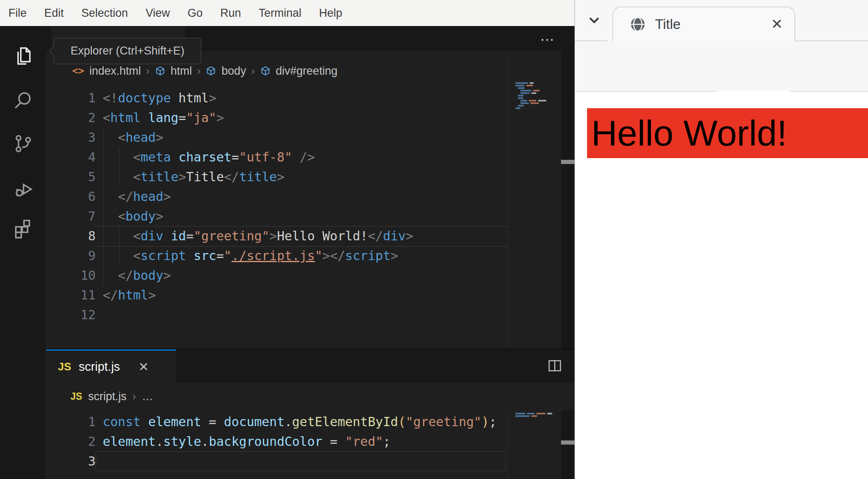 The image size is (868, 479). I want to click on tab-title: Title, so click(668, 24).